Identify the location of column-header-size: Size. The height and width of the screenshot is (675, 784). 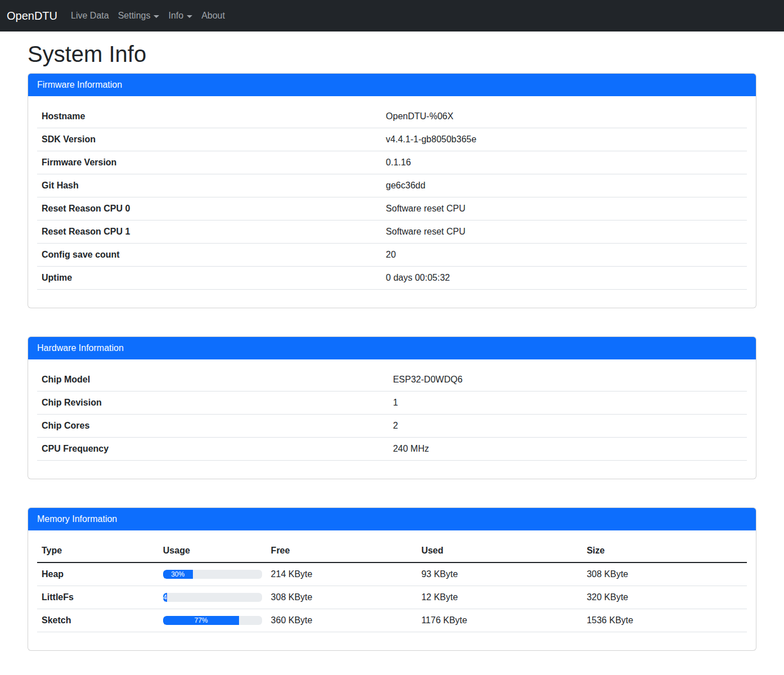
(665, 551).